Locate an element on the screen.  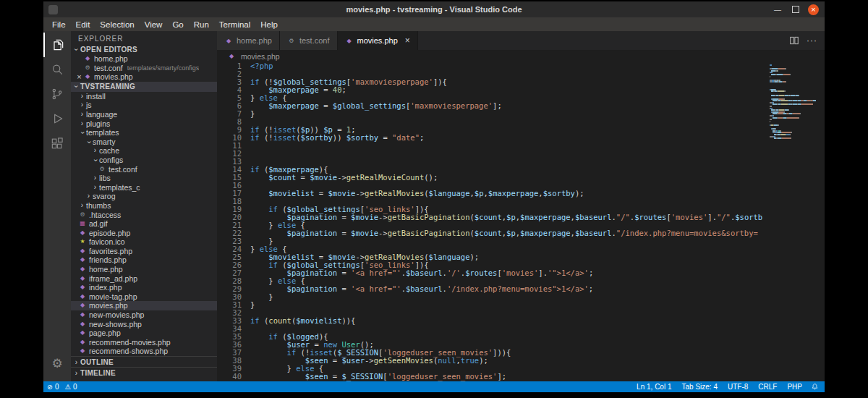
tree-file-recommend-shows.php: ◆recommend-shows.php is located at coordinates (144, 352).